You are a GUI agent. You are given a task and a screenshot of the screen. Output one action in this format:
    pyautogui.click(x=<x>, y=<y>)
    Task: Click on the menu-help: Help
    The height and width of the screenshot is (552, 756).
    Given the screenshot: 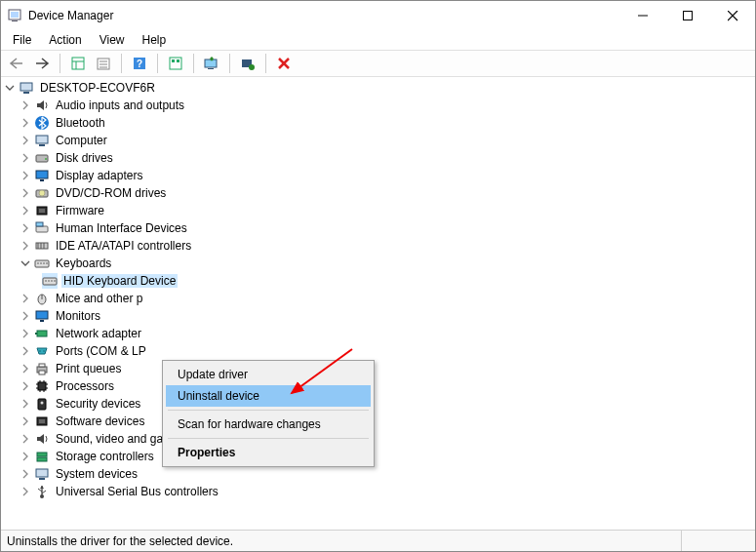 What is the action you would take?
    pyautogui.click(x=154, y=40)
    